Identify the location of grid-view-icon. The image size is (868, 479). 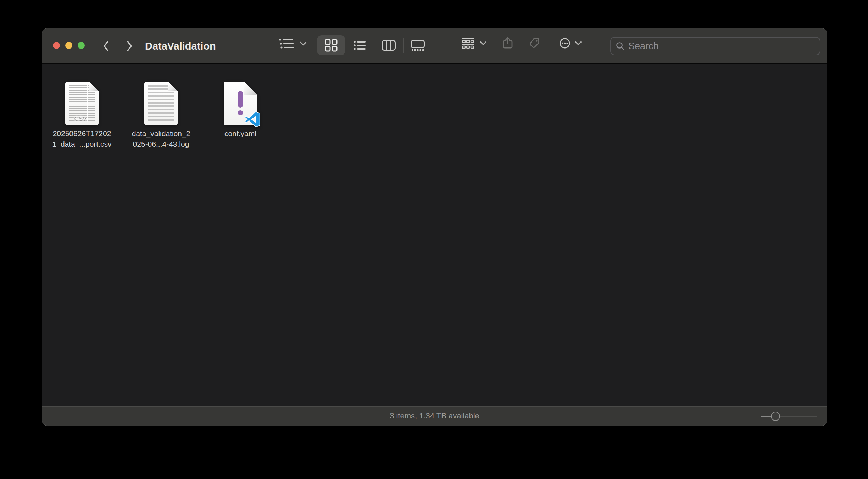
(331, 45).